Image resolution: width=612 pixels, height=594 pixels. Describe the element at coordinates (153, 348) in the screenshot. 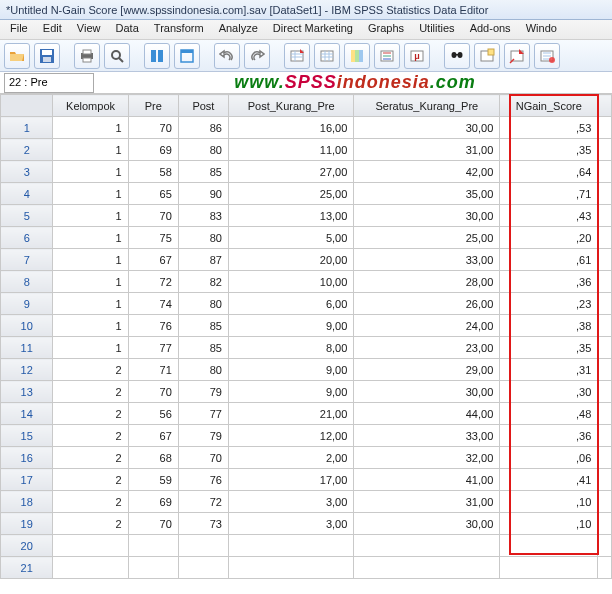

I see `cell-pre: 77` at that location.